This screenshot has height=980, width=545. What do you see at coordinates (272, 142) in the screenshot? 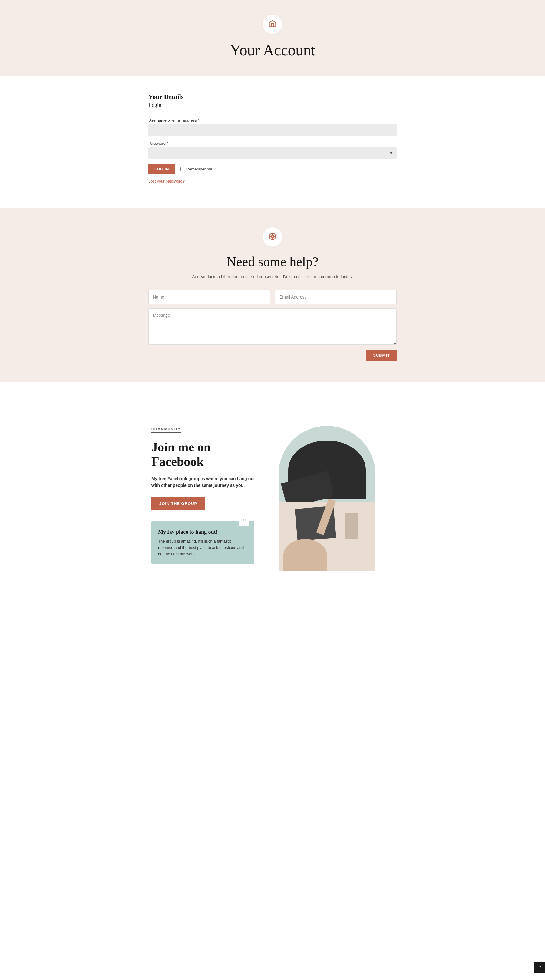
I see `login-section-wrapper: Your Details Login Username or email add…` at bounding box center [272, 142].